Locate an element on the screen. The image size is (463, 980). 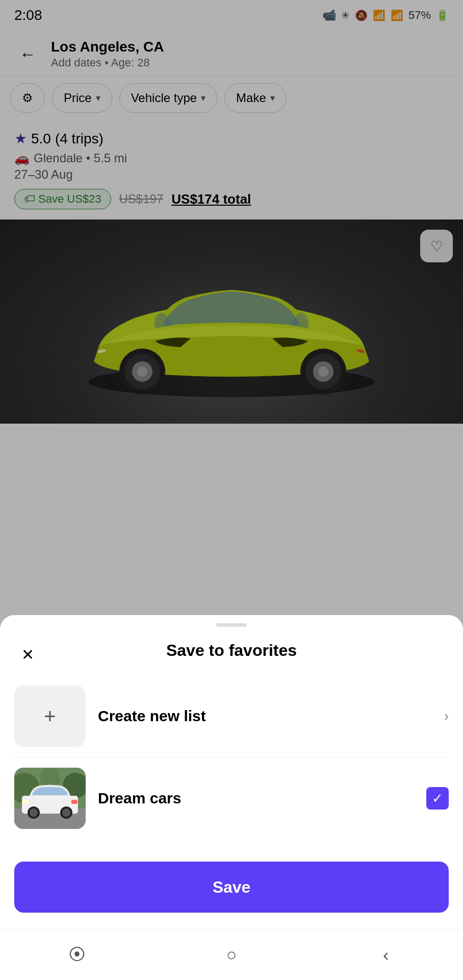
sheet-title: Save to favorites is located at coordinates (232, 650).